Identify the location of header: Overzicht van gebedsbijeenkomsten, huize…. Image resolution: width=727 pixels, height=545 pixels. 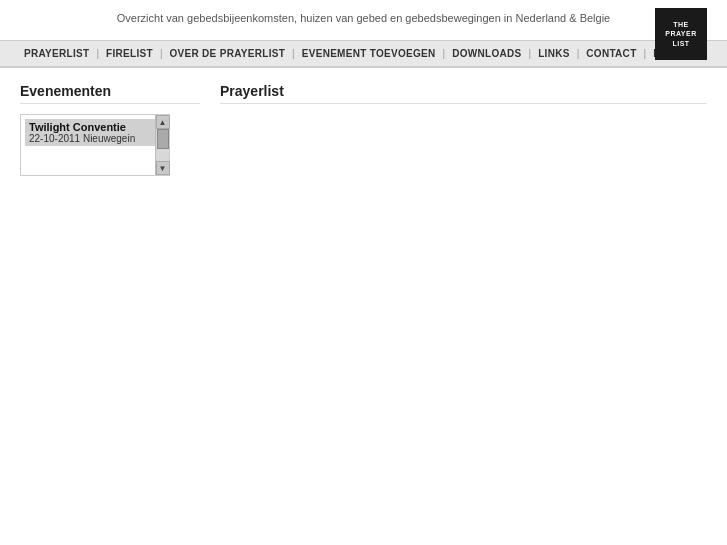
(364, 20).